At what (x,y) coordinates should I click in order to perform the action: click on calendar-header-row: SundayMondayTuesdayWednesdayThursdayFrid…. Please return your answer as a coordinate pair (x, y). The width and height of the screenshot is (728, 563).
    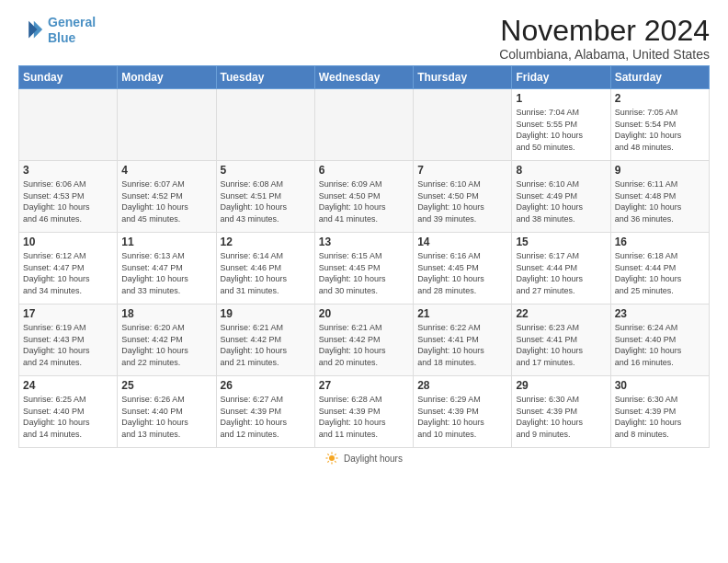
    Looking at the image, I should click on (364, 77).